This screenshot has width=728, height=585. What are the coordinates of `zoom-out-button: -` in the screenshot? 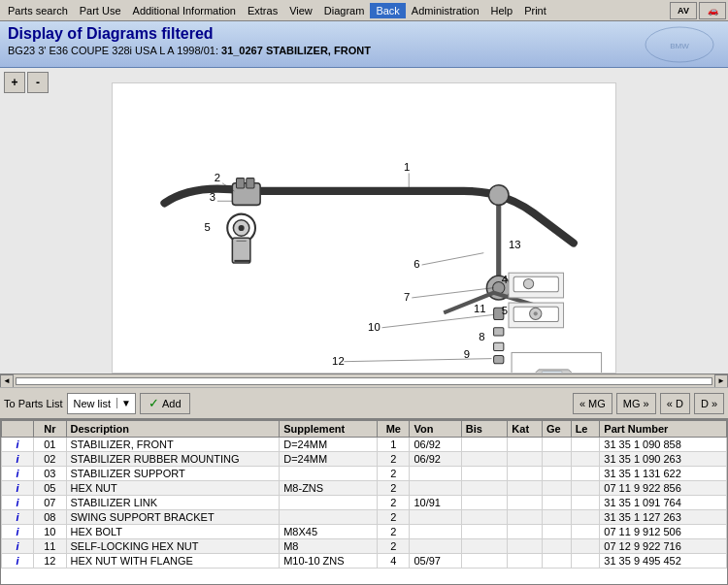 It's located at (38, 82).